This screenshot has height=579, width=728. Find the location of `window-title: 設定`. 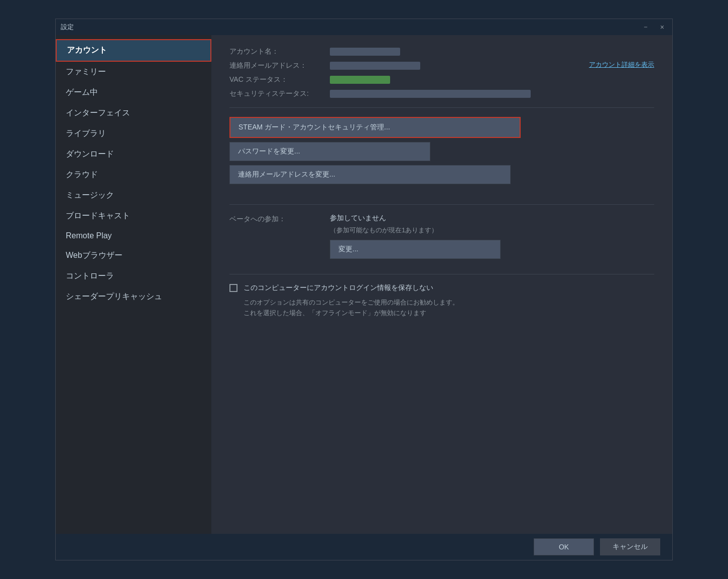

window-title: 設定 is located at coordinates (67, 27).